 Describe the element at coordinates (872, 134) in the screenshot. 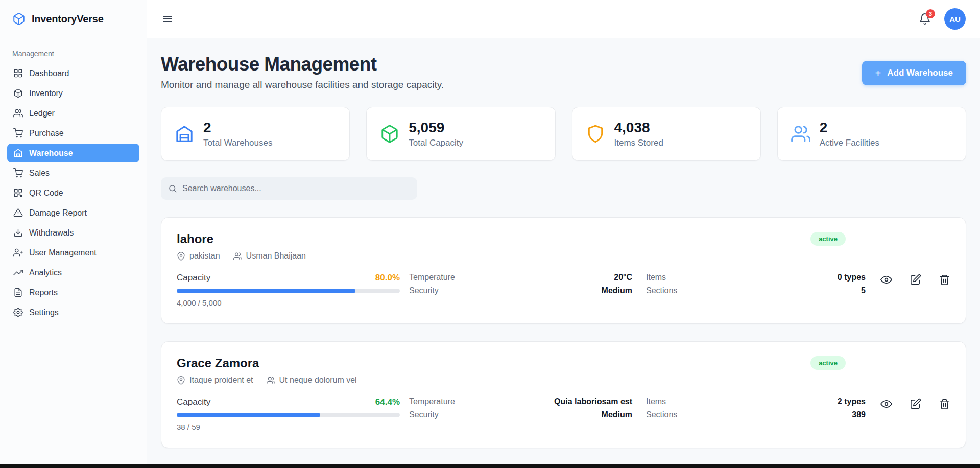

I see `stat-card-active-facilities: 2 Active Facilities` at that location.